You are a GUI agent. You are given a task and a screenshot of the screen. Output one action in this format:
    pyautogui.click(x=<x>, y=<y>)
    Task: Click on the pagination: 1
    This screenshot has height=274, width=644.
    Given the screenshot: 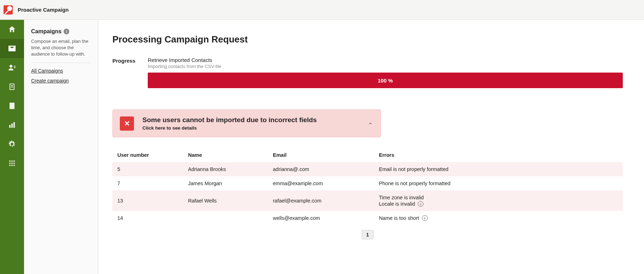 What is the action you would take?
    pyautogui.click(x=368, y=235)
    